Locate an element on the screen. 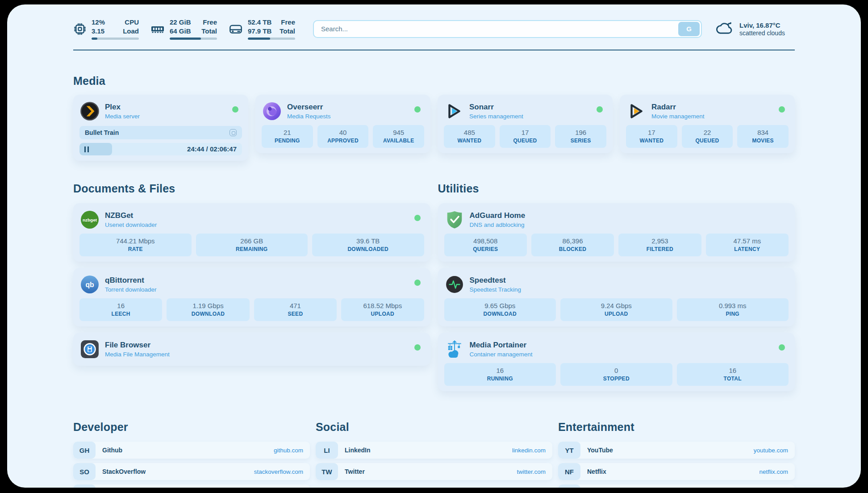 The width and height of the screenshot is (868, 493). now-playing-title: Bullet Train is located at coordinates (102, 133).